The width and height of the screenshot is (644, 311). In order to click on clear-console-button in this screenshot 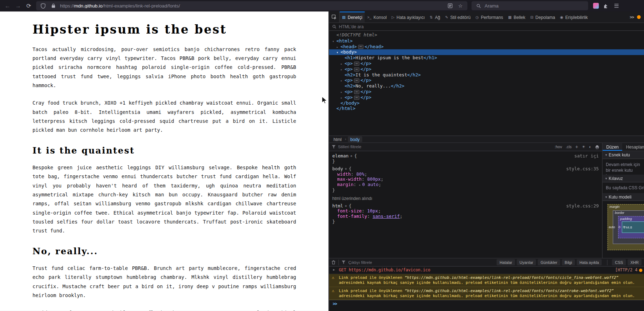, I will do `click(333, 262)`.